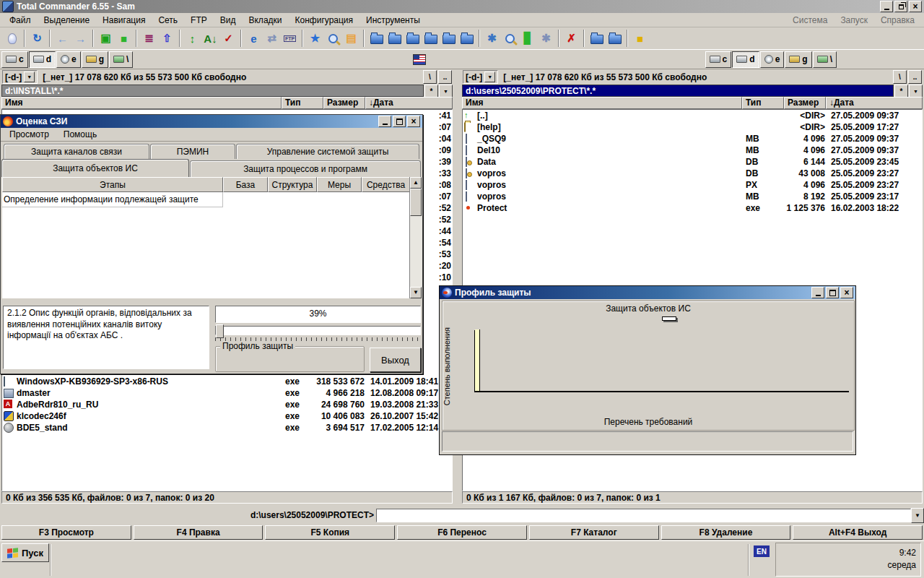  What do you see at coordinates (805, 103) in the screenshot?
I see `right-column-header-2: Размер` at bounding box center [805, 103].